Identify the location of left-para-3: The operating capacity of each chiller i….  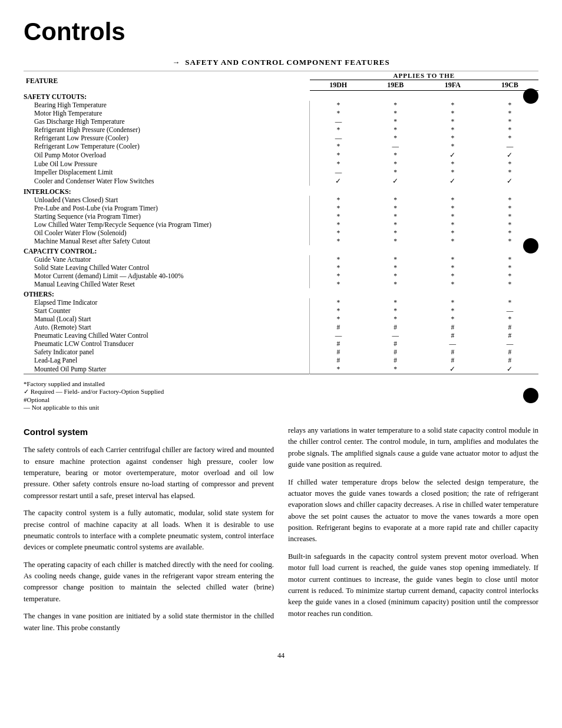
(148, 582).